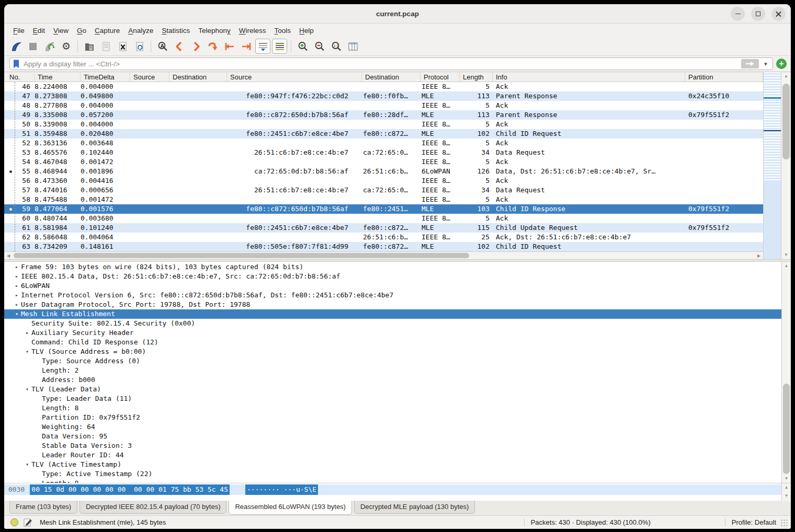  What do you see at coordinates (106, 46) in the screenshot?
I see `save-file-button` at bounding box center [106, 46].